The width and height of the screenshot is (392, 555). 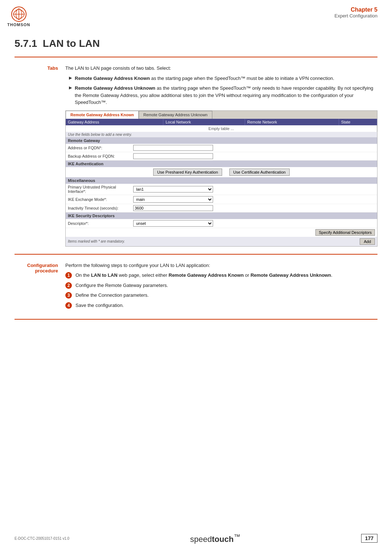 I want to click on widget-footer: Items marked with * are mandatory. Add, so click(x=221, y=242).